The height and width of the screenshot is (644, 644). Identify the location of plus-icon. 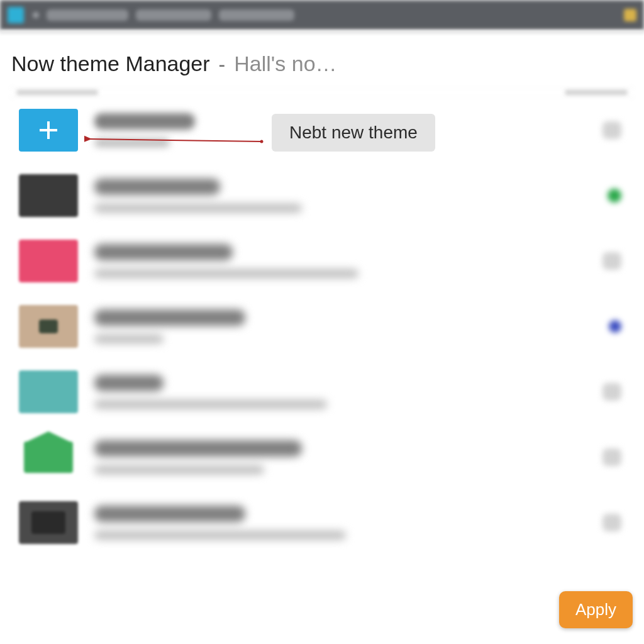
(48, 130).